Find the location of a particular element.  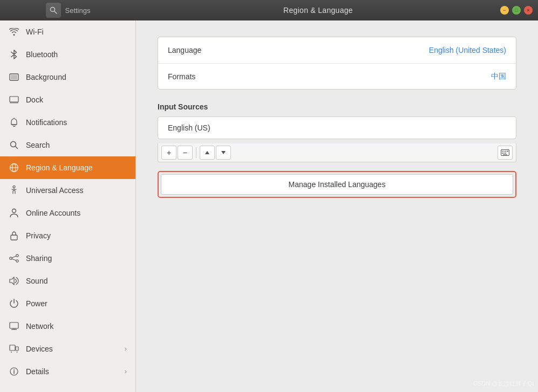

titlebar: Settings Region & Language − □ × is located at coordinates (269, 10).